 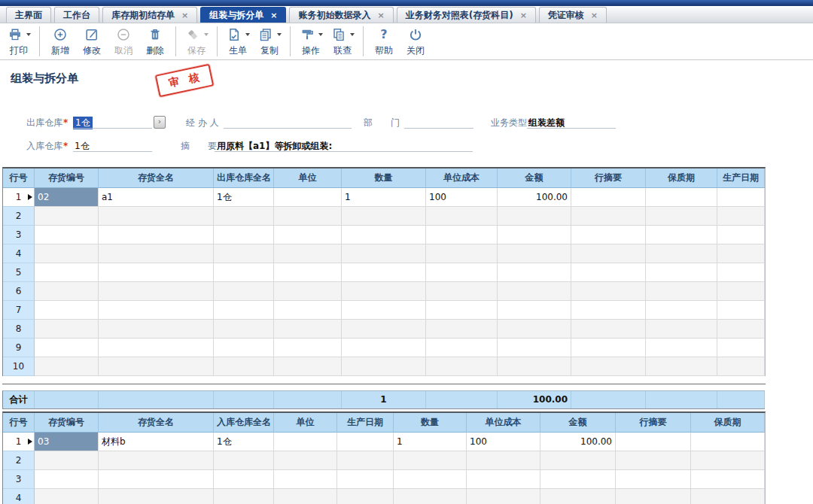 I want to click on table-cell: 材料b, so click(x=157, y=442).